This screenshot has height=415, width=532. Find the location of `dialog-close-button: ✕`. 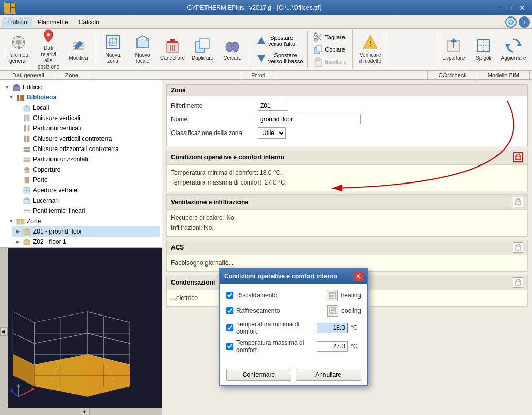

dialog-close-button: ✕ is located at coordinates (358, 276).